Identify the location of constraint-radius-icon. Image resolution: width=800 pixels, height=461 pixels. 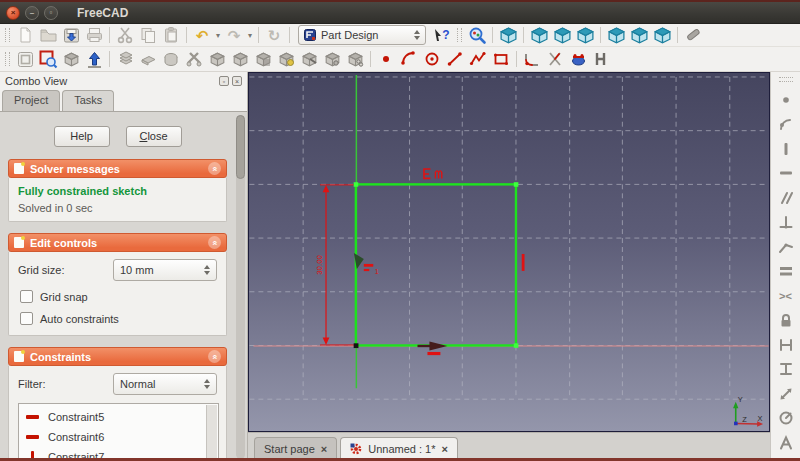
(786, 418).